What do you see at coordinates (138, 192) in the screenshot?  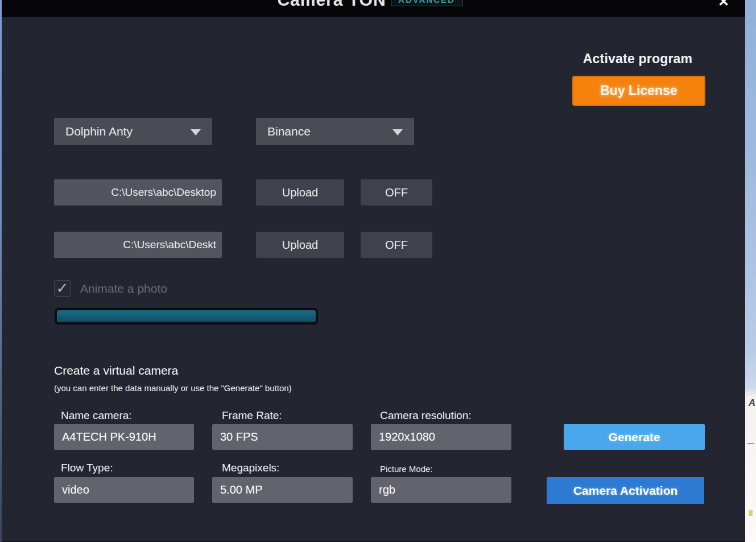 I see `file-path-input-1: C:\Users\abc\Desktop` at bounding box center [138, 192].